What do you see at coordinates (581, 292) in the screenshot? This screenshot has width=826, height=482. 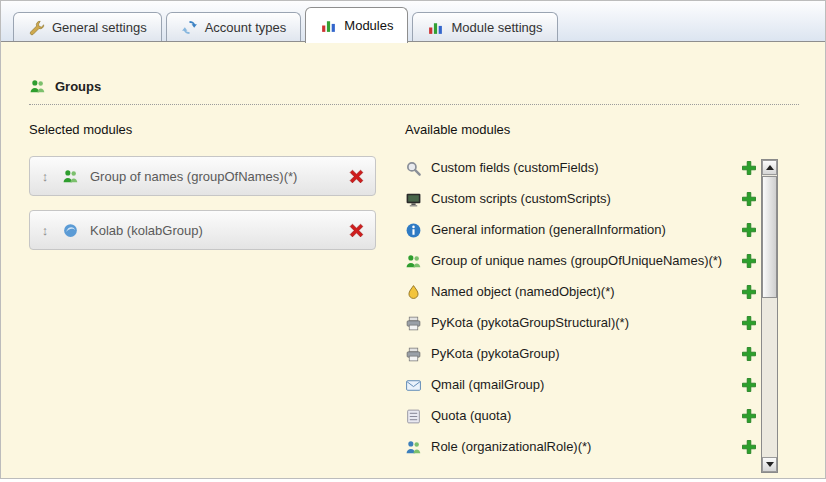 I see `available-module-row: Named object (namedObject)(*)` at bounding box center [581, 292].